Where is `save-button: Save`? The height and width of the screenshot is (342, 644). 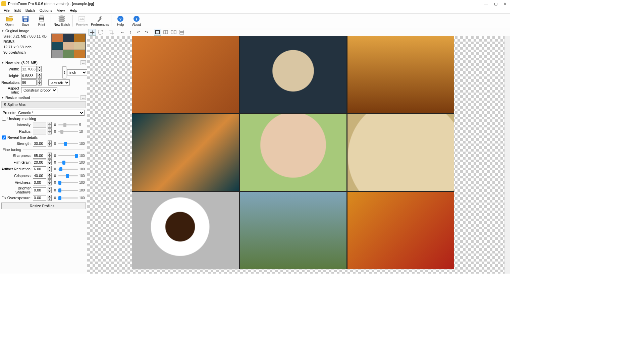 save-button: Save is located at coordinates (25, 21).